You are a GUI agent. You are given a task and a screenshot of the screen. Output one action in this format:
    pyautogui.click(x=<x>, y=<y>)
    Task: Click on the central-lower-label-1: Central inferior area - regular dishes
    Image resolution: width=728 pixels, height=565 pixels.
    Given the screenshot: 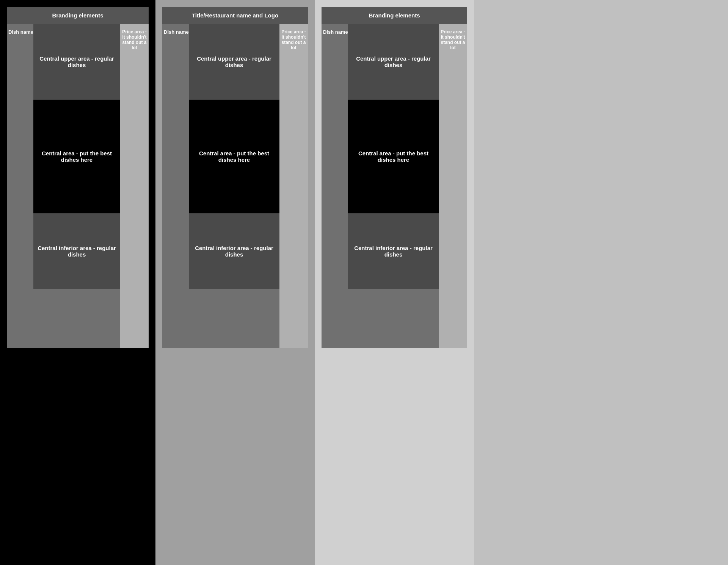 What is the action you would take?
    pyautogui.click(x=77, y=251)
    